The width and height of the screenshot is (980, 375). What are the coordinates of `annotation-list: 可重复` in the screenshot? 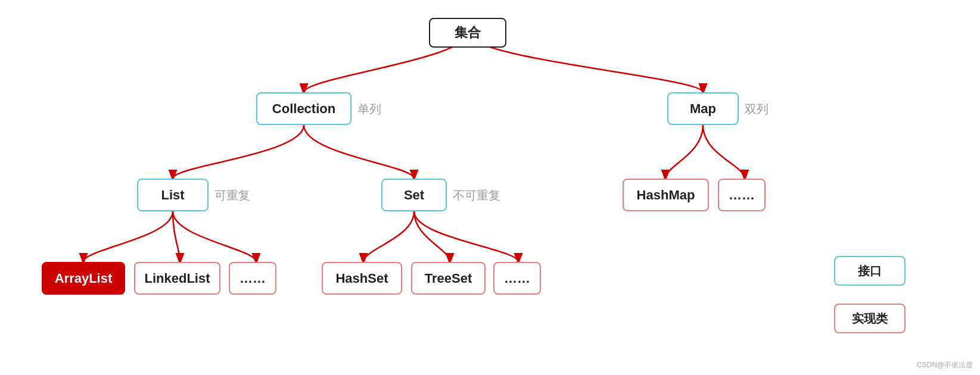 It's located at (232, 195).